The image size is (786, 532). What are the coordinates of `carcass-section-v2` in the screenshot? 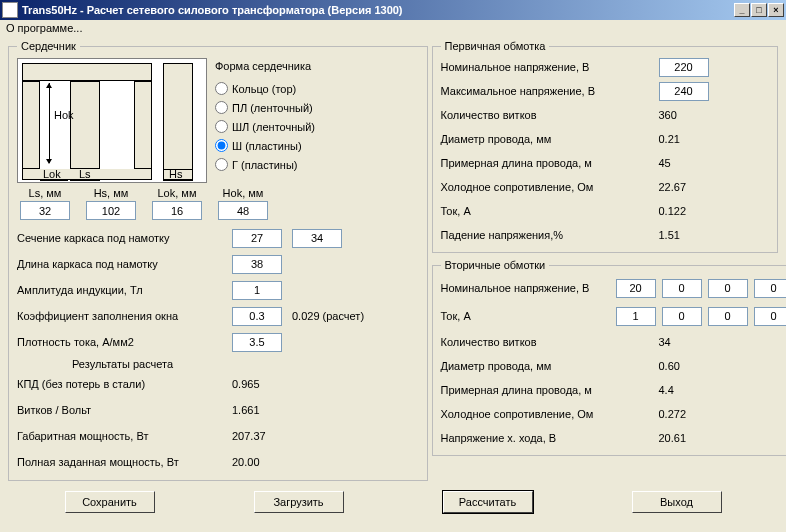 It's located at (317, 238).